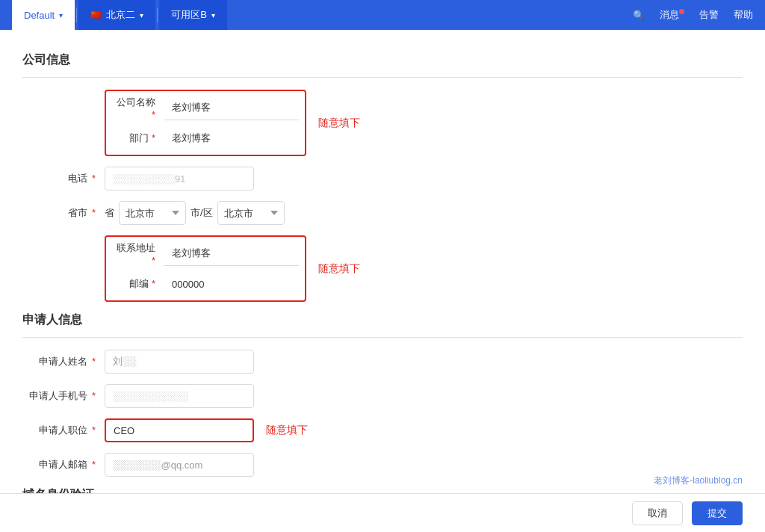  Describe the element at coordinates (709, 15) in the screenshot. I see `admin-button: 告警` at that location.